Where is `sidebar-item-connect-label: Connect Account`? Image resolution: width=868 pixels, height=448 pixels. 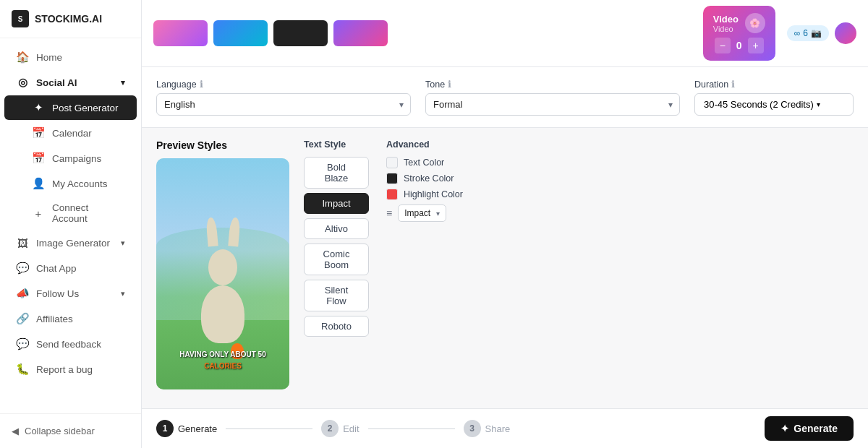
sidebar-item-connect-label: Connect Account is located at coordinates (88, 213).